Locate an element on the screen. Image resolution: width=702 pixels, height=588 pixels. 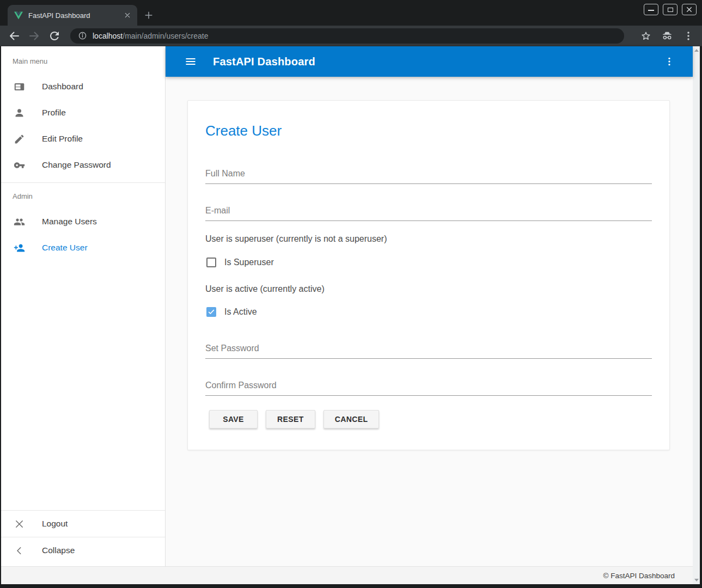
tab-close-icon is located at coordinates (127, 15).